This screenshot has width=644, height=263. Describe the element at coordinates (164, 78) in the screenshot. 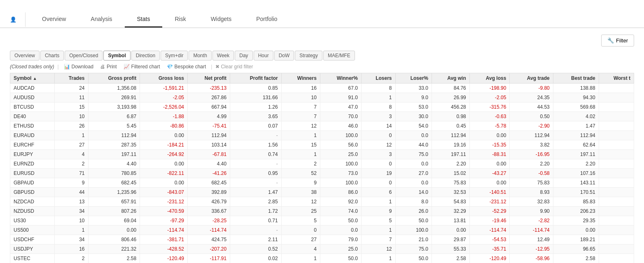

I see `col-gross-loss: Gross loss` at that location.